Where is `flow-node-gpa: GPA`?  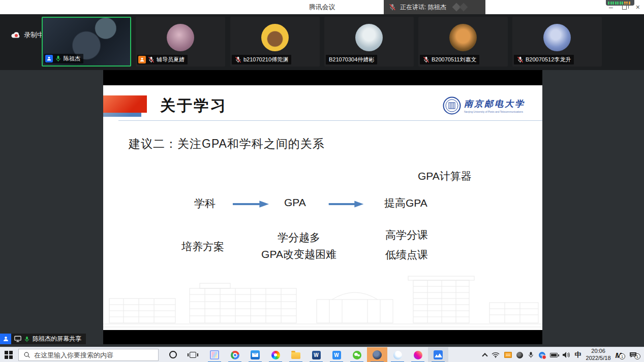
flow-node-gpa: GPA is located at coordinates (295, 203).